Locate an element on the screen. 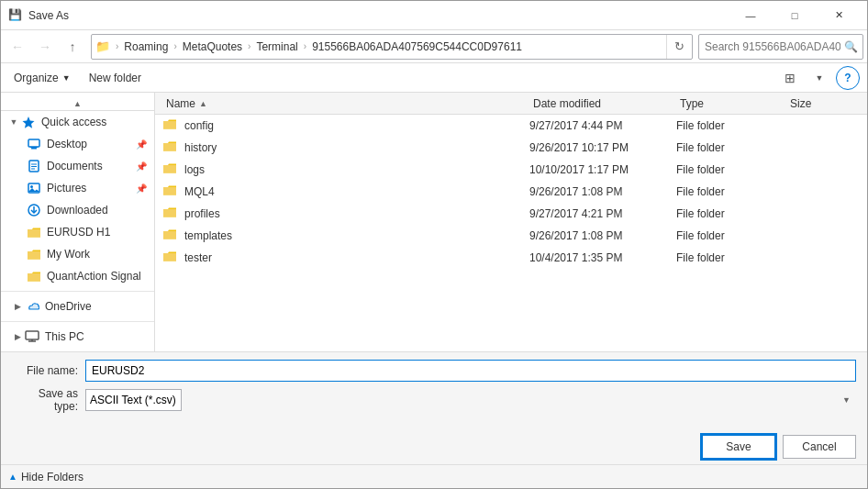  file-date-cell: 9/27/2017 4:21 PM is located at coordinates (603, 214).